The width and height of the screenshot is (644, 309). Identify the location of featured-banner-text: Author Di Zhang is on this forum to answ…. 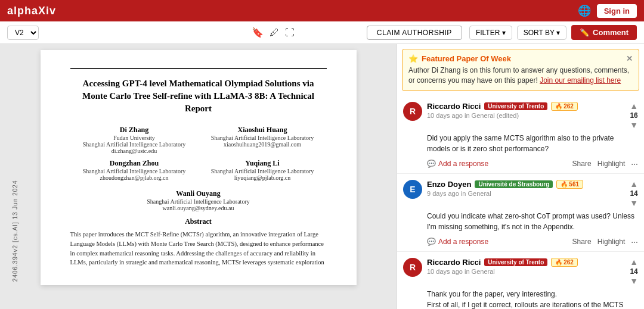
(521, 76).